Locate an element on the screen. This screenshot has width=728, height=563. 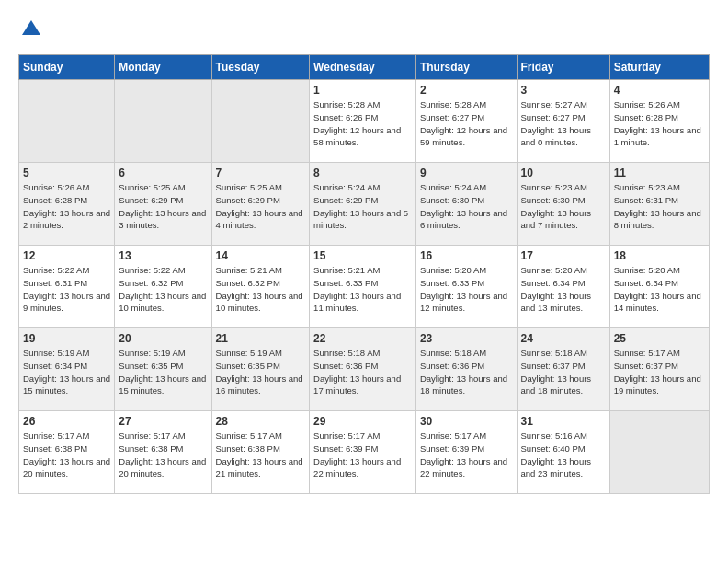
calendar-cell: 2 Sunrise: 5:28 AMSunset: 6:27 PMDayligh… is located at coordinates (466, 121).